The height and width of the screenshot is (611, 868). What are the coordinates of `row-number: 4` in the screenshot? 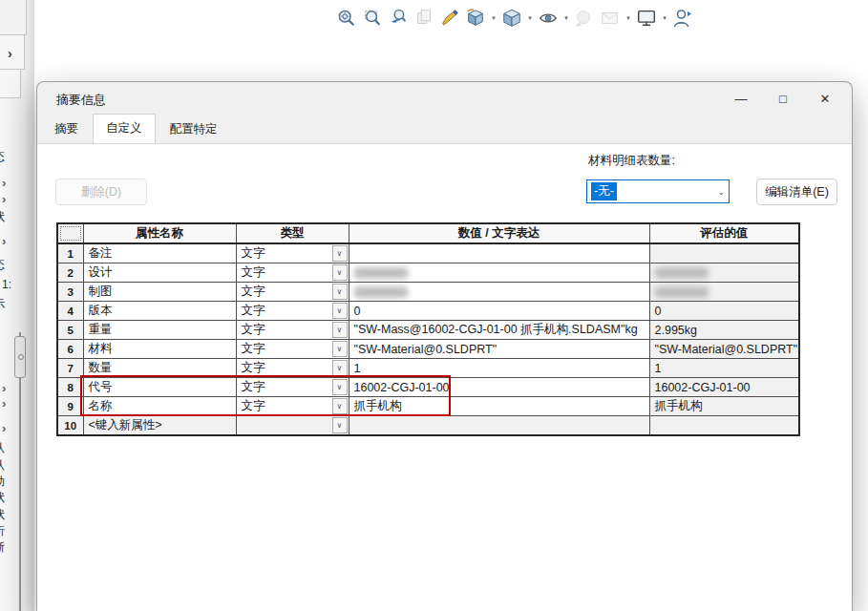 It's located at (71, 311).